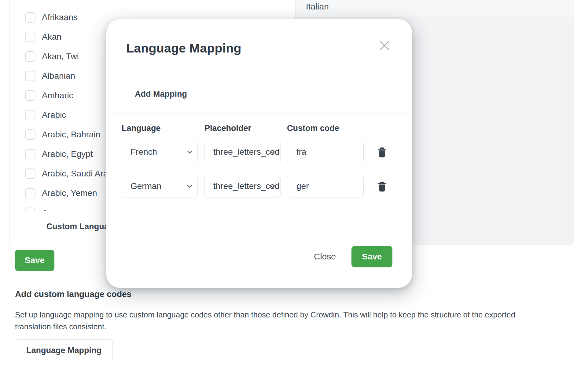 This screenshot has width=588, height=380. Describe the element at coordinates (61, 56) in the screenshot. I see `language-label: Akan, Twi` at that location.